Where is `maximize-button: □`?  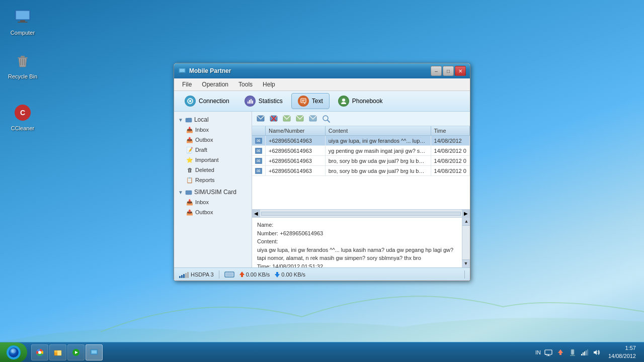
maximize-button: □ is located at coordinates (448, 71).